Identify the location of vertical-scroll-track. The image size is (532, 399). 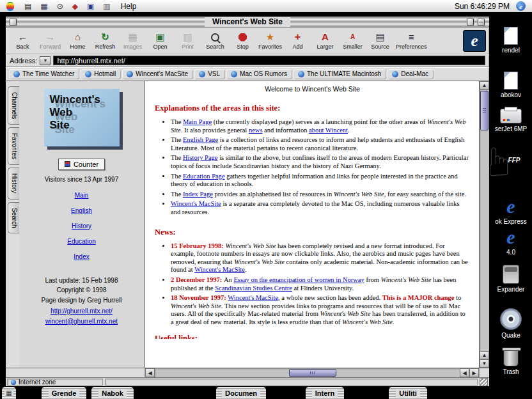
(485, 220).